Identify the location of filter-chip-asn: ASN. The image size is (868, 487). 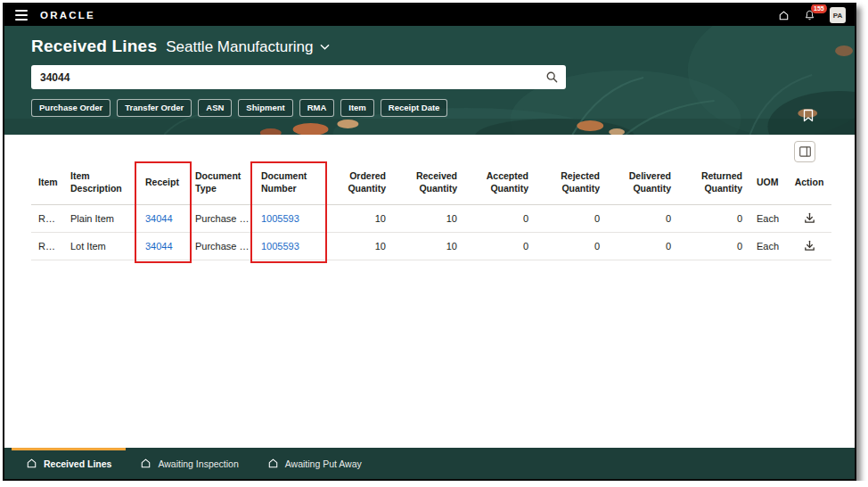
(215, 108).